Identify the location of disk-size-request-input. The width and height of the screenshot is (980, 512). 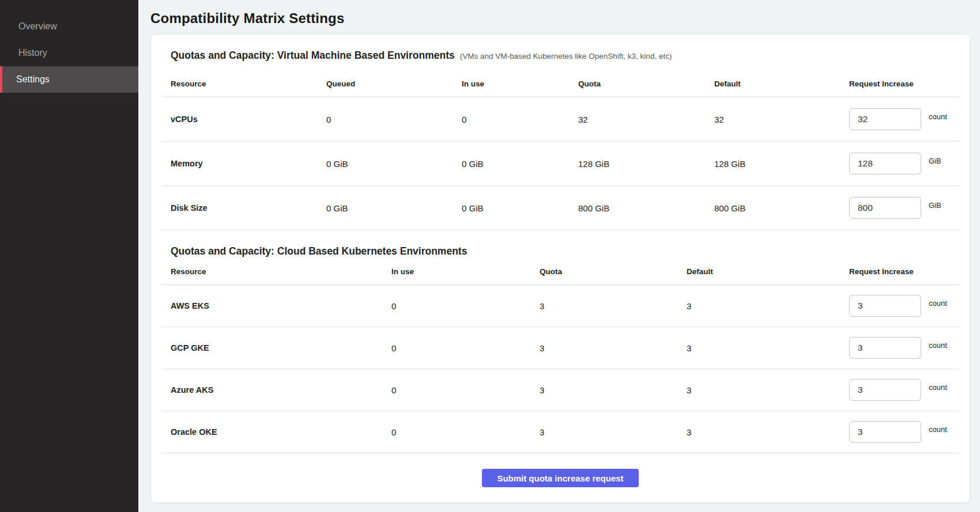
(885, 208).